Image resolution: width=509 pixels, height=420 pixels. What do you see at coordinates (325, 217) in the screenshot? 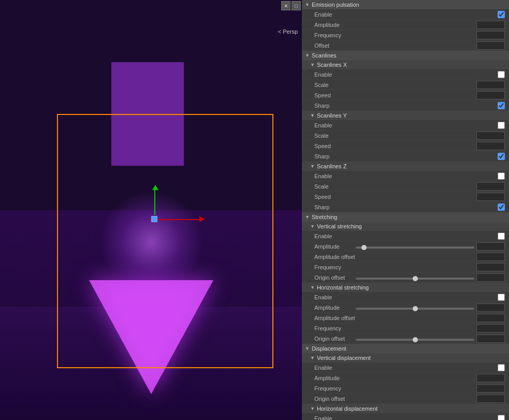
I see `stretching-label: Stretching` at bounding box center [325, 217].